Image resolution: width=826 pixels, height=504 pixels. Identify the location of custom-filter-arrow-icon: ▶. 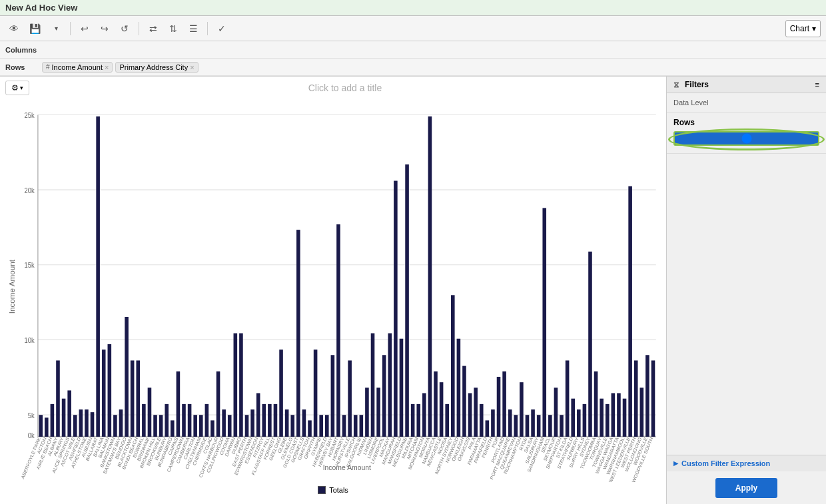
(675, 463).